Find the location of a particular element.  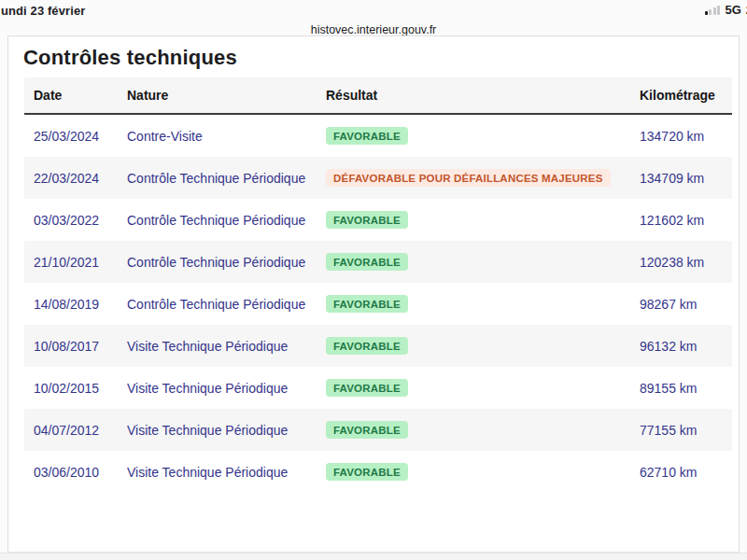

status-bar: undi 23 février 5G 2 is located at coordinates (374, 9).